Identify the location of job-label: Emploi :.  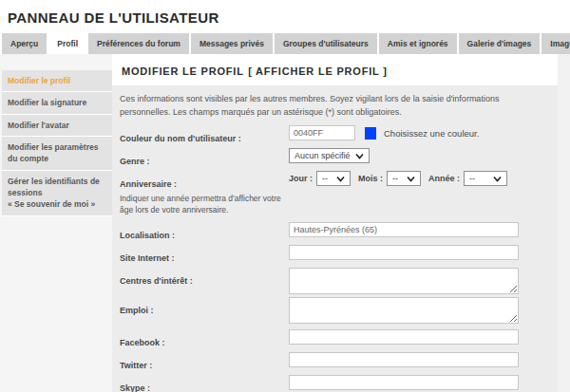
(137, 310).